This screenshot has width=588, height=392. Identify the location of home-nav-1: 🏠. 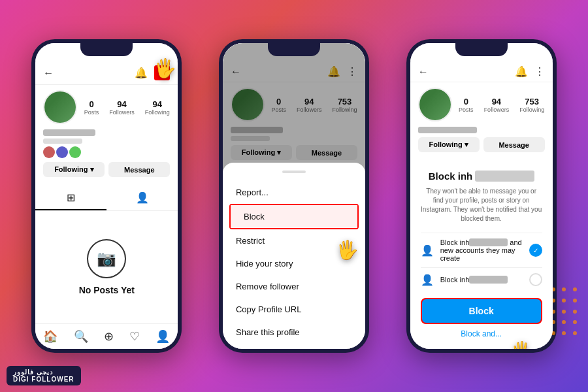
(50, 336).